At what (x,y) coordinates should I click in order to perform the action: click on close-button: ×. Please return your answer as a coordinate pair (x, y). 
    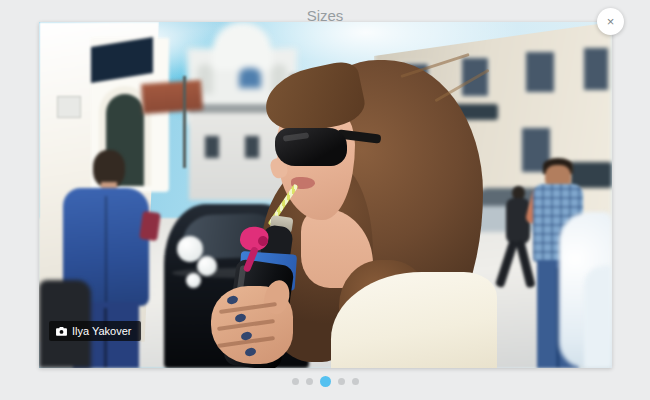
    Looking at the image, I should click on (610, 22).